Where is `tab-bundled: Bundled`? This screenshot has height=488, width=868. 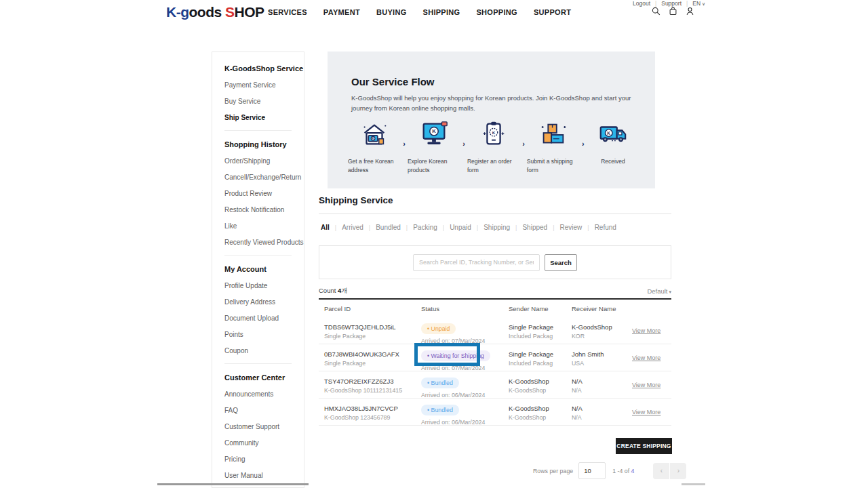
tab-bundled: Bundled is located at coordinates (388, 228).